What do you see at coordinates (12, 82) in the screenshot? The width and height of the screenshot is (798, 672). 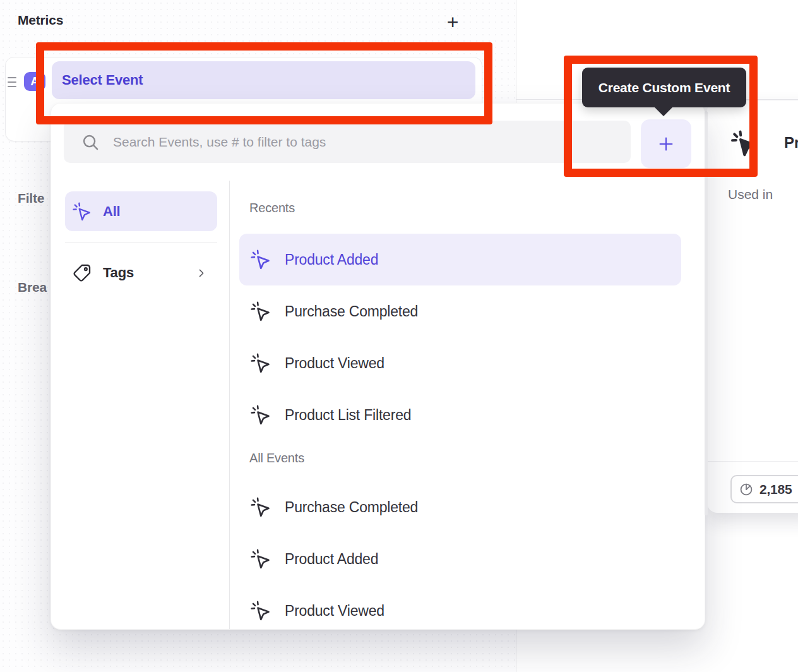 I see `drag-handle-icon` at bounding box center [12, 82].